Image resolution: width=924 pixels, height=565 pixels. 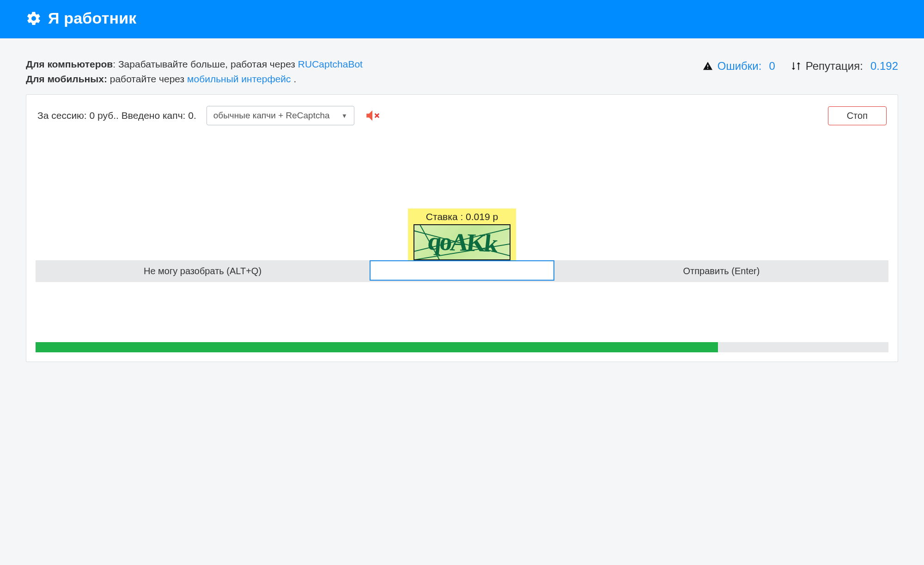 I want to click on desktop-label: Для компьютеров, so click(x=69, y=64).